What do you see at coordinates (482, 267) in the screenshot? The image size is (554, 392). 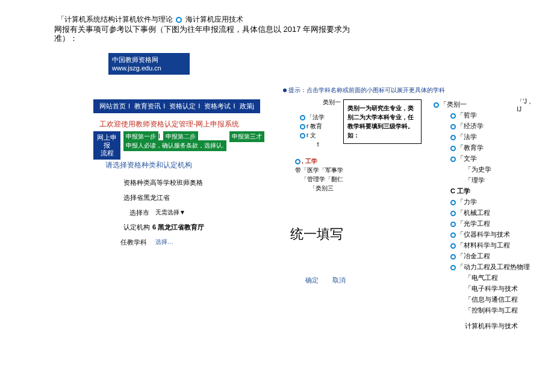 I see `tree-item: 「动力工程及工程热物理` at bounding box center [482, 267].